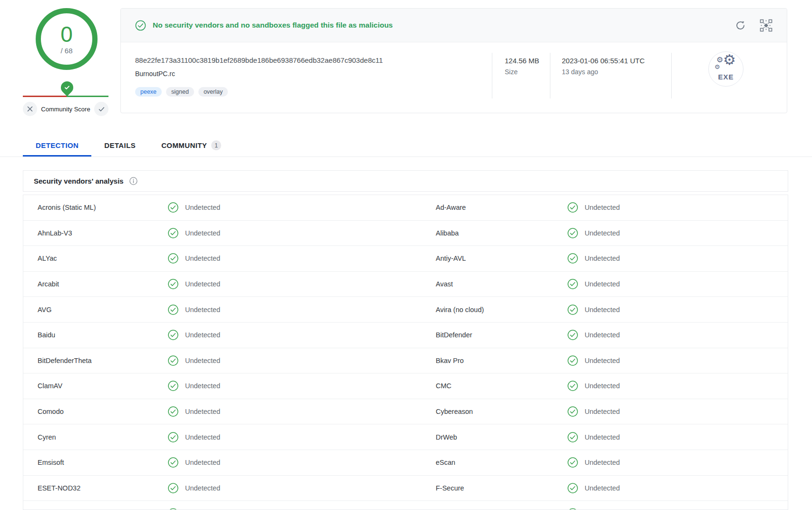 The height and width of the screenshot is (510, 812). I want to click on tag-signed: signed, so click(180, 92).